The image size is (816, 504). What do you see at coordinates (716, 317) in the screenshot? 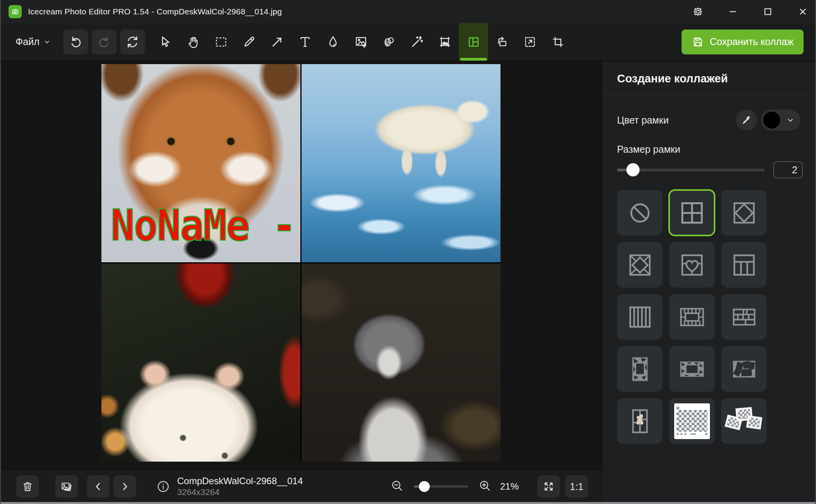
I see `template-grid` at bounding box center [716, 317].